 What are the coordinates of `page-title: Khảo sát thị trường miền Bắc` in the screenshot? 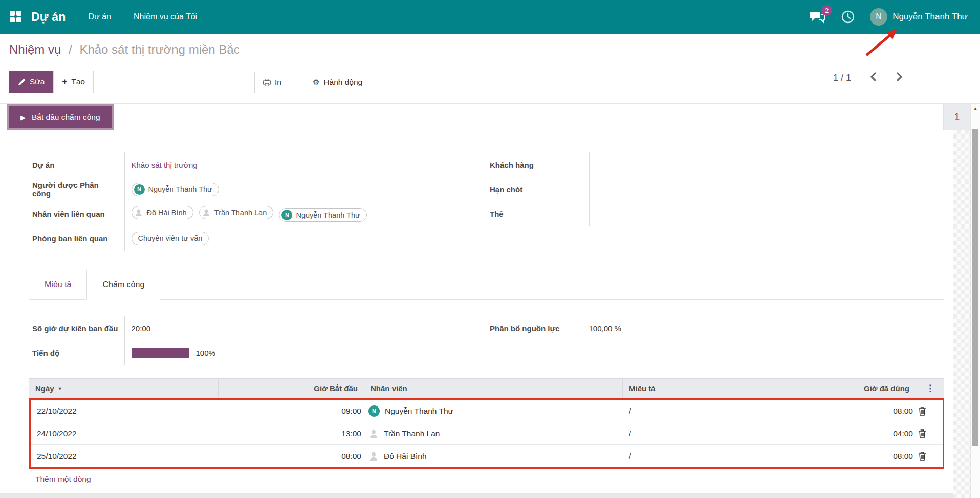 It's located at (160, 49).